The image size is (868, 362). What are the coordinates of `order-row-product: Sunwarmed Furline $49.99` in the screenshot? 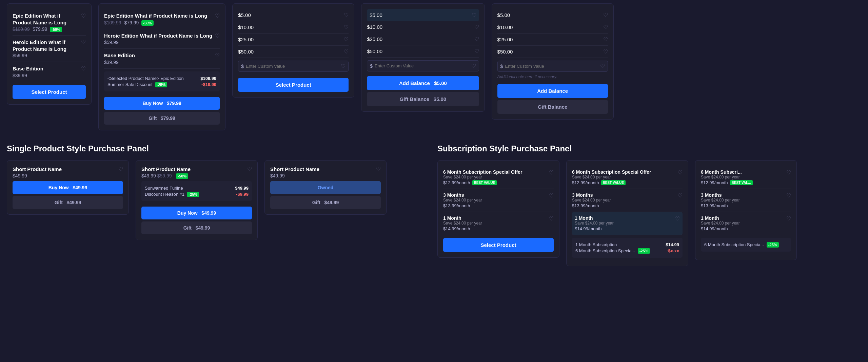 It's located at (197, 188).